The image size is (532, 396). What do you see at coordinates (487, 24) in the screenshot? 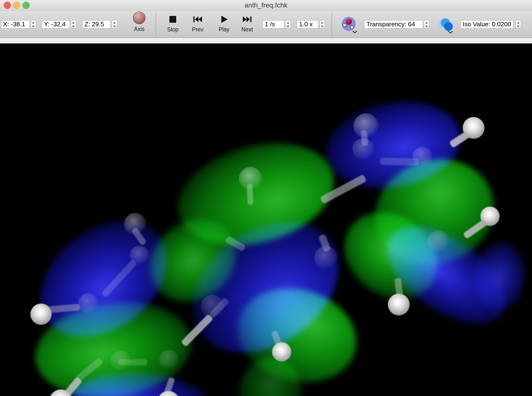
I see `iso-value-field: Iso Value: 0.0200` at bounding box center [487, 24].